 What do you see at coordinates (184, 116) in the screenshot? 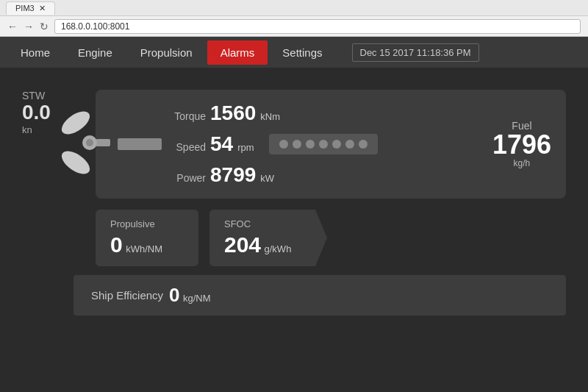
I see `torque-label: Torque` at bounding box center [184, 116].